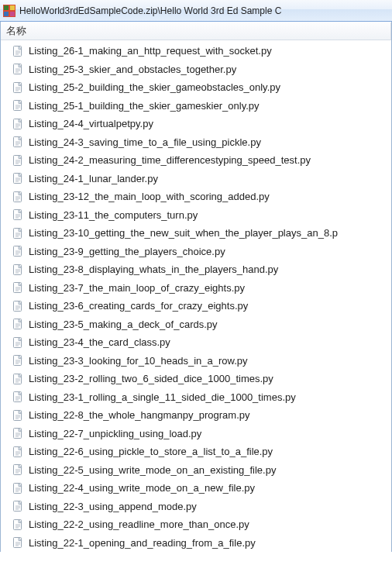 The height and width of the screenshot is (565, 392). What do you see at coordinates (150, 11) in the screenshot?
I see `window-title: HelloWorld3rdEdSampleCode.zip\Hello Worl…` at bounding box center [150, 11].